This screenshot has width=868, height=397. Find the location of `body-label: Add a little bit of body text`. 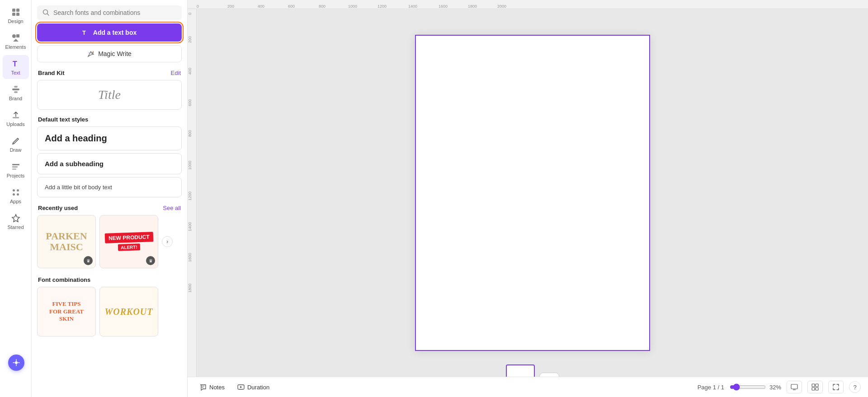

body-label: Add a little bit of body text is located at coordinates (79, 187).